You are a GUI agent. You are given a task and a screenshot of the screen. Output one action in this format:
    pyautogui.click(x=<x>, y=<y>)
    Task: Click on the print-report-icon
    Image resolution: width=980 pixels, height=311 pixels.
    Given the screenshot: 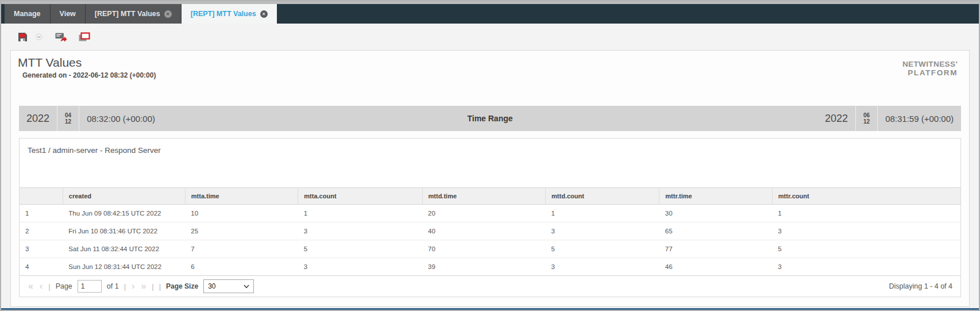 What is the action you would take?
    pyautogui.click(x=84, y=37)
    